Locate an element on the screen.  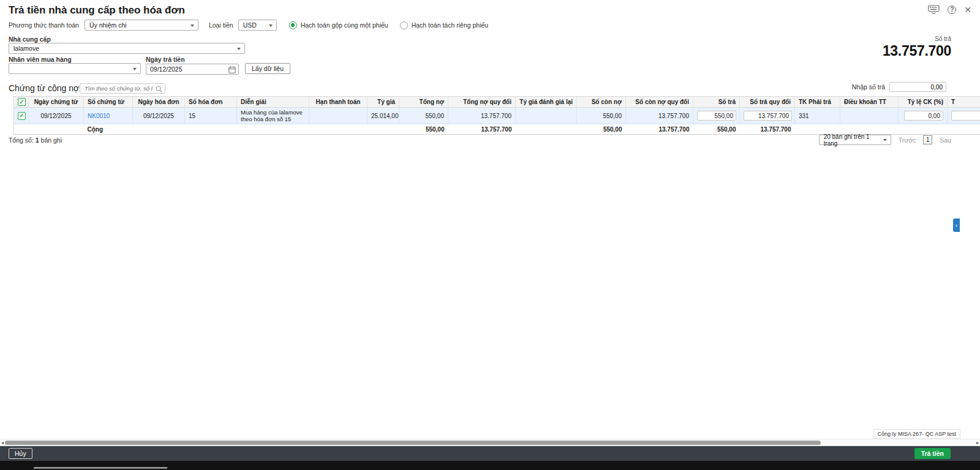
cell-total-debt-conv: 13.757.700 is located at coordinates (482, 116).